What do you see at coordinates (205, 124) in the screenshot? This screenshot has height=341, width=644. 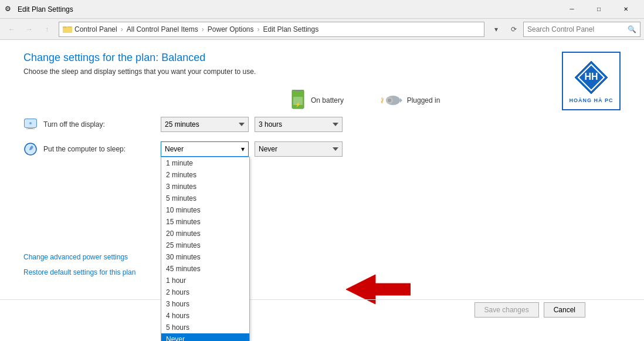 I see `display-battery-dropdown: 25 minutes` at bounding box center [205, 124].